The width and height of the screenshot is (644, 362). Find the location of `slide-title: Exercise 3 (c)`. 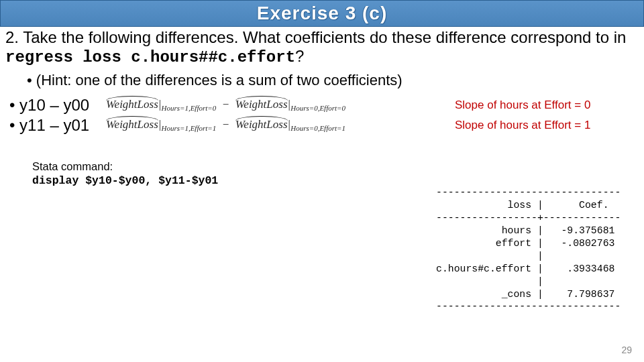

slide-title: Exercise 3 (c) is located at coordinates (322, 13).